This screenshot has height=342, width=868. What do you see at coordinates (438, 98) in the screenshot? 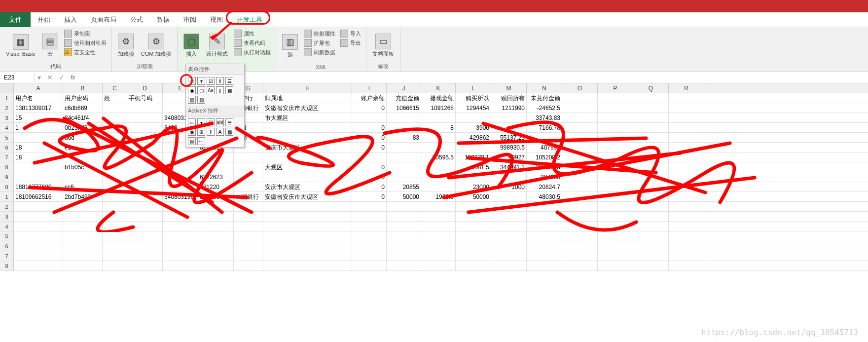
I see `cell: 提现金额` at bounding box center [438, 98].